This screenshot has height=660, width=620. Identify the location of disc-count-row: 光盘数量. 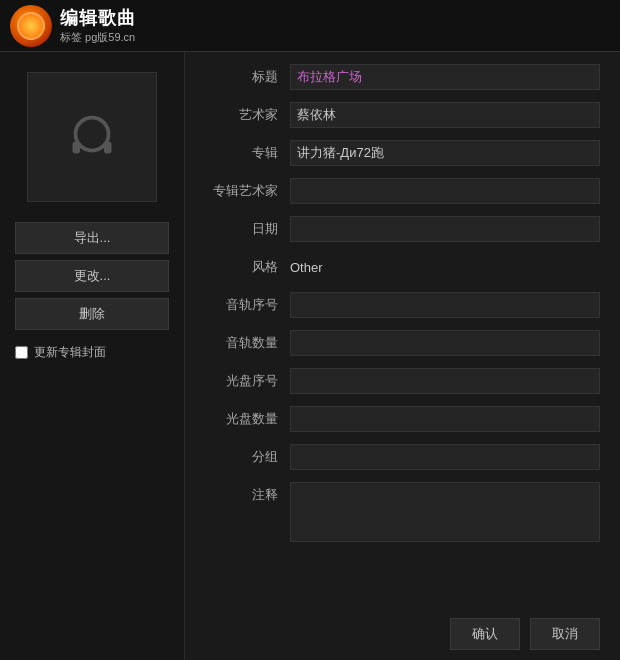
(402, 419).